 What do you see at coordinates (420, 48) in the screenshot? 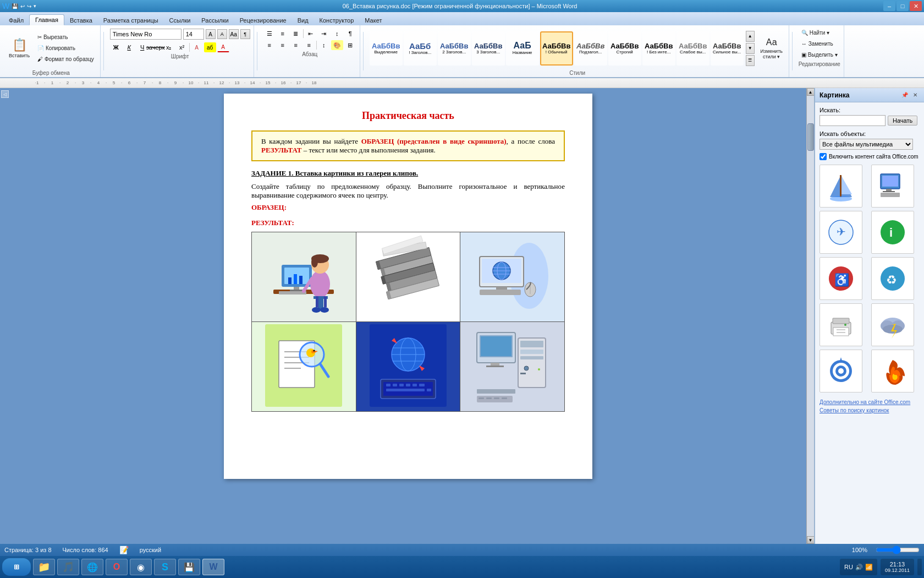
I see `style-item-heading1: АаБб ! Заголов...` at bounding box center [420, 48].